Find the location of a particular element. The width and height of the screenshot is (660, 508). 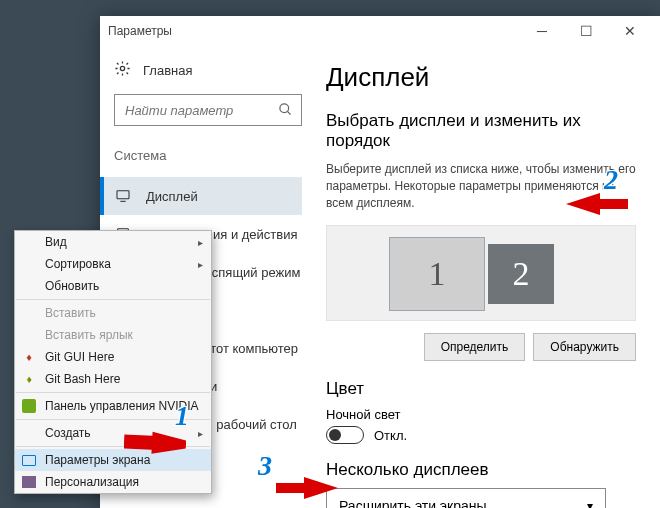

nav-label: Дисплей is located at coordinates (172, 196).